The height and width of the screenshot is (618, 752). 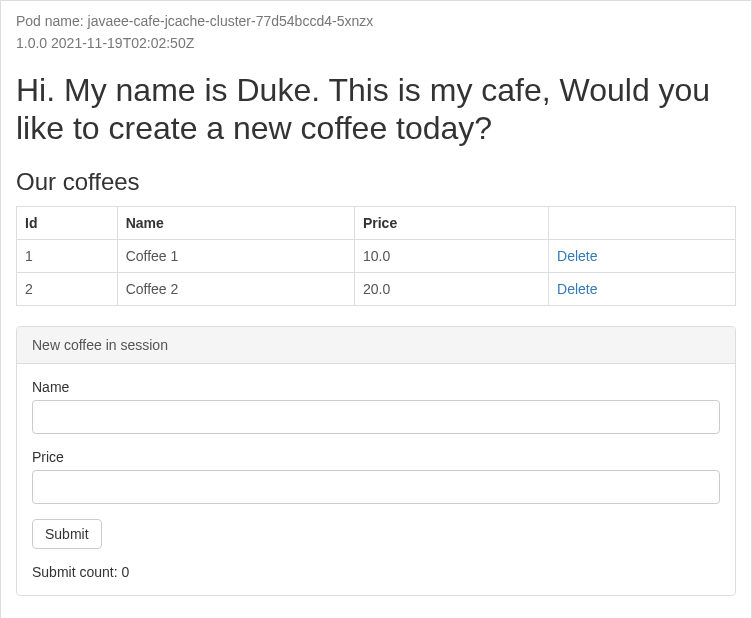 I want to click on name-label: Name, so click(x=376, y=387).